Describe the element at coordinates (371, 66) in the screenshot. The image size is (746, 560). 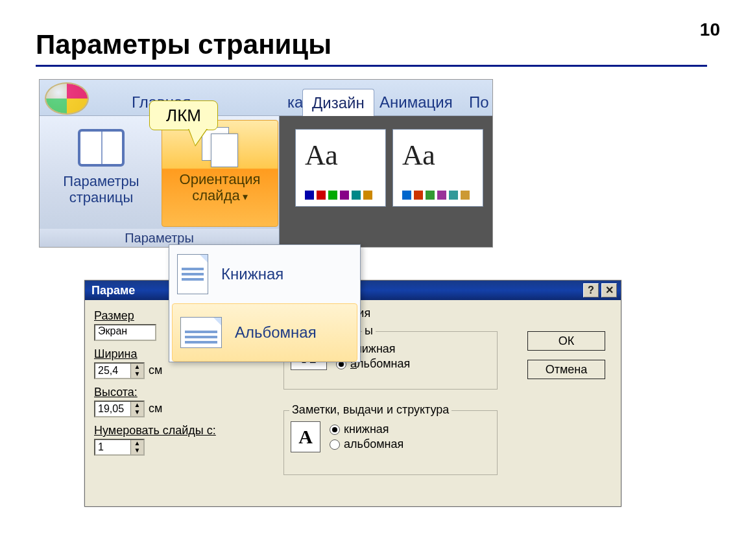
I see `title-underline` at that location.